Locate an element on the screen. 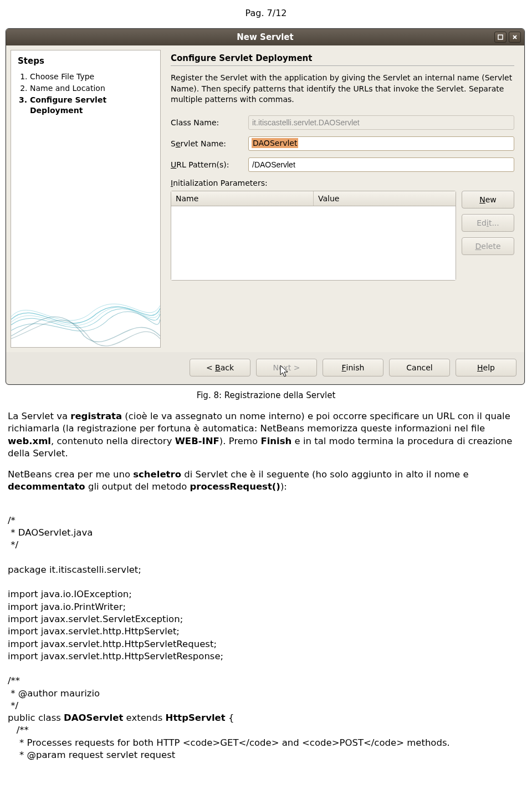 The image size is (532, 789). form-title: Configure Servlet Deployment is located at coordinates (342, 58).